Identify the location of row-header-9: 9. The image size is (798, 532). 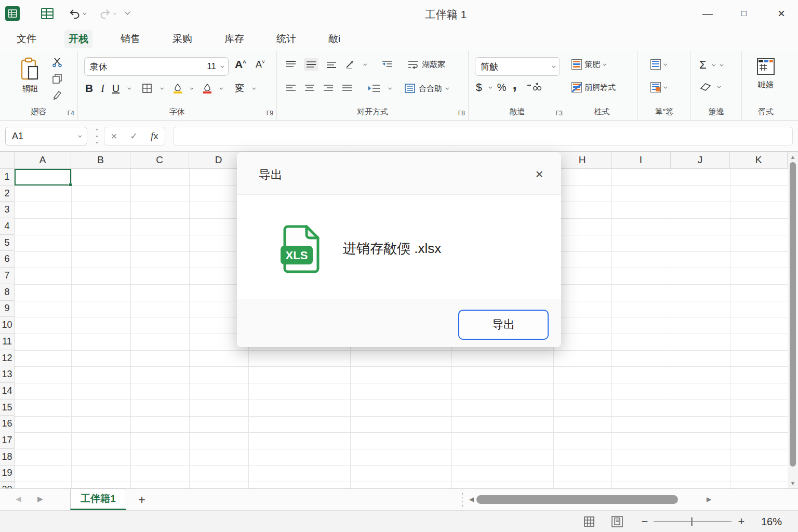
(7, 309).